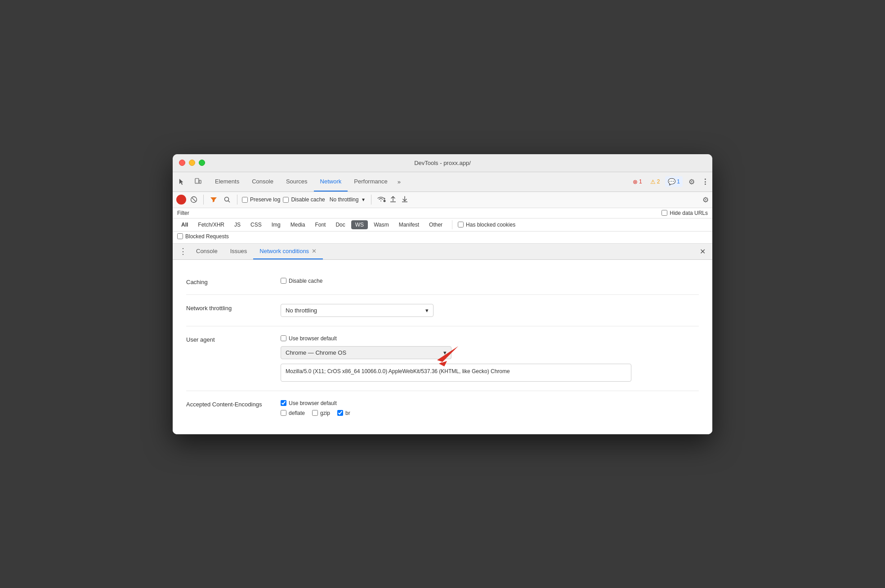 The image size is (885, 588). What do you see at coordinates (706, 200) in the screenshot?
I see `network-settings-icon: ⚙` at bounding box center [706, 200].